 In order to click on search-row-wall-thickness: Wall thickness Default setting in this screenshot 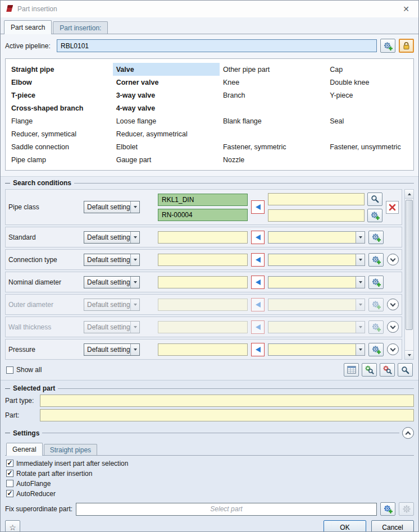, I will do `click(203, 327)`.